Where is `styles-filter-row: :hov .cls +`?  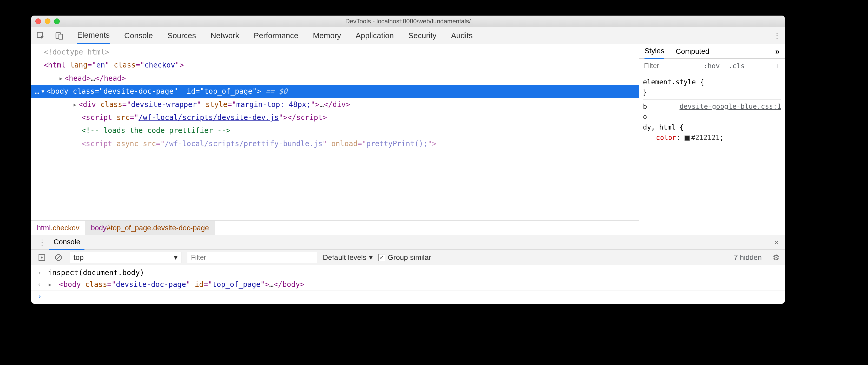
styles-filter-row: :hov .cls + is located at coordinates (712, 66).